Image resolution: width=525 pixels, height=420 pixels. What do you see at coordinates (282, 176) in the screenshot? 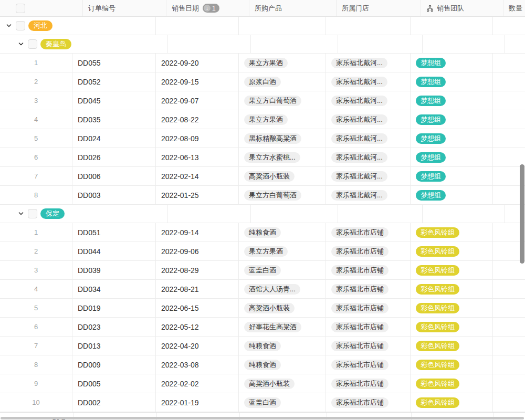
I see `product-cell: 高粱酒小瓶装` at bounding box center [282, 176].